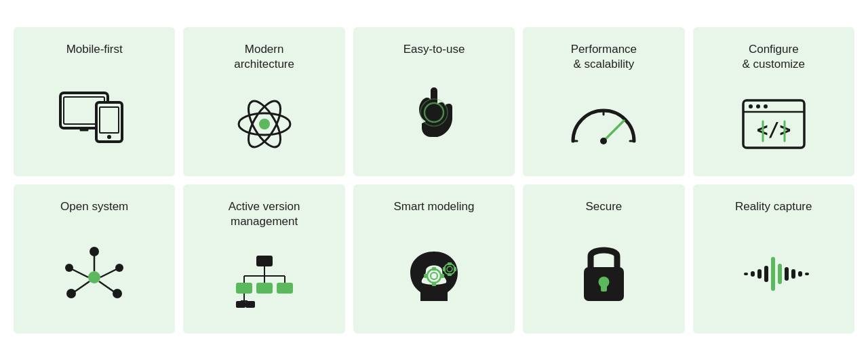 Image resolution: width=868 pixels, height=360 pixels. Describe the element at coordinates (604, 102) in the screenshot. I see `card-performance-scalability: Performance& scalability` at that location.